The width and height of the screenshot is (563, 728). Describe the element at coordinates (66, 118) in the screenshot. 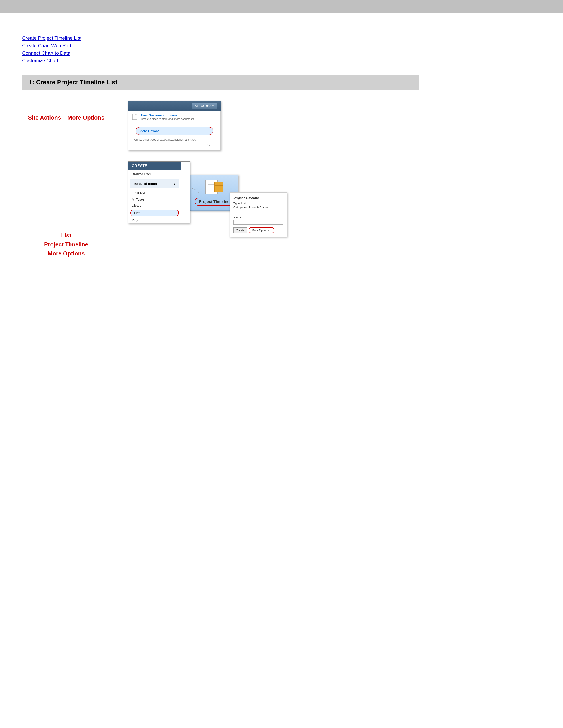

I see `site-actions-label: Site Actions More Options` at that location.